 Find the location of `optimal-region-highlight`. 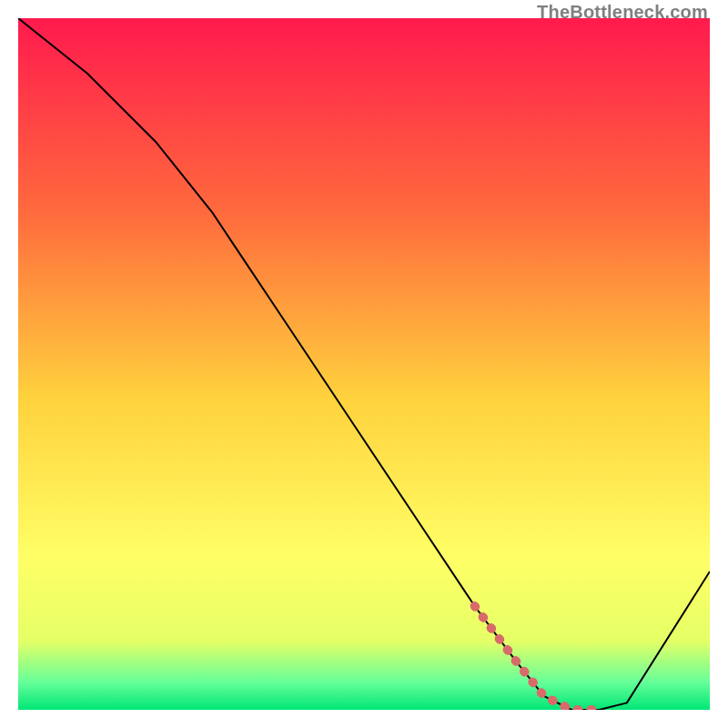

optimal-region-highlight is located at coordinates (537, 658).